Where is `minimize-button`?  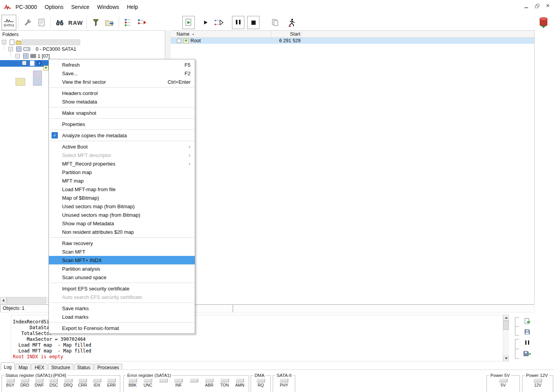
minimize-button is located at coordinates (526, 6).